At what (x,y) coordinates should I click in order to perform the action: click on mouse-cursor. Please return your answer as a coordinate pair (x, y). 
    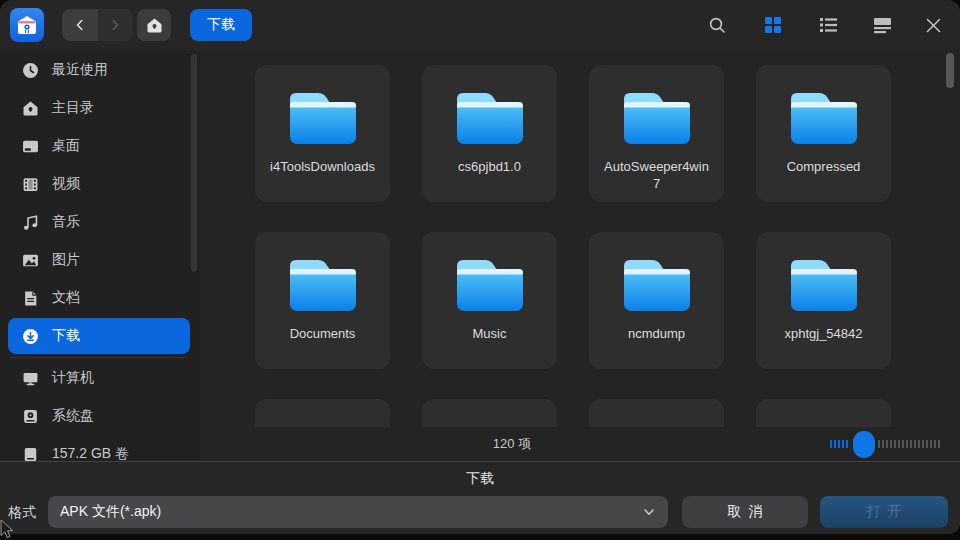
    Looking at the image, I should click on (7, 530).